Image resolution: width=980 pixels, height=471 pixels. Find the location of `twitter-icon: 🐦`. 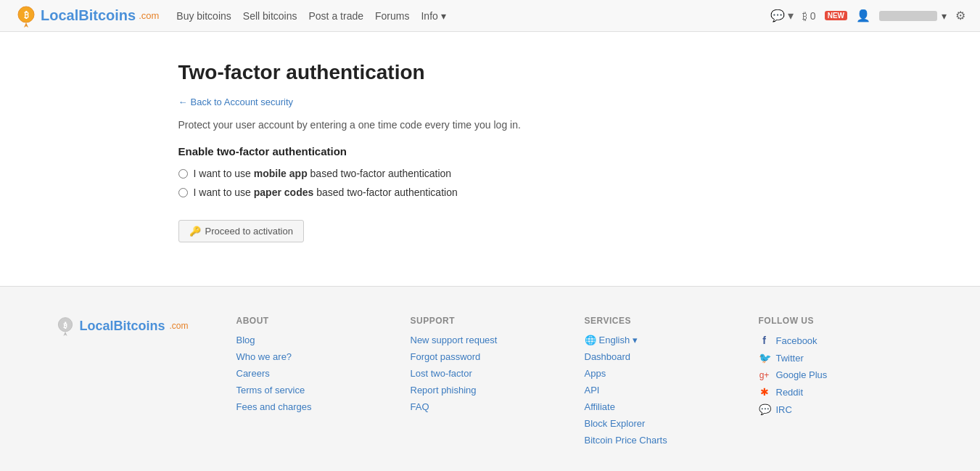

twitter-icon: 🐦 is located at coordinates (765, 358).